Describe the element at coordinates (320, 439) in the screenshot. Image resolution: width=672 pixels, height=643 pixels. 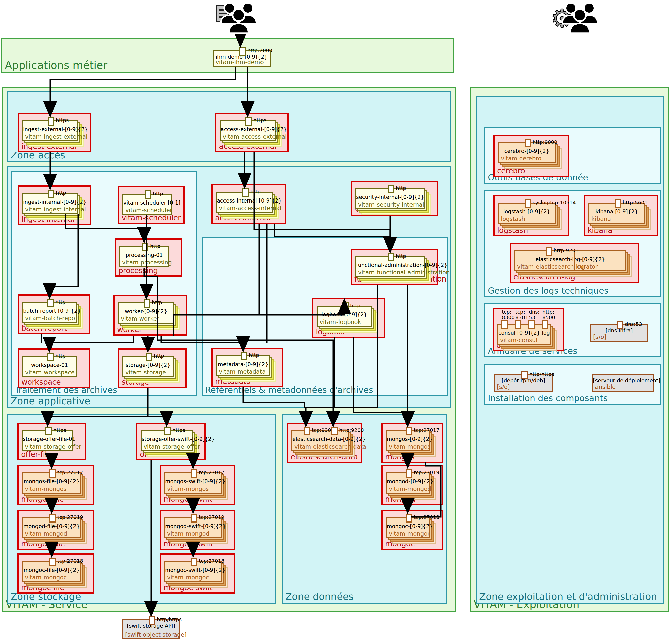
I see `elasticsearch-data-instance-name: elasticsearch-data-[0-9]{2}` at that location.